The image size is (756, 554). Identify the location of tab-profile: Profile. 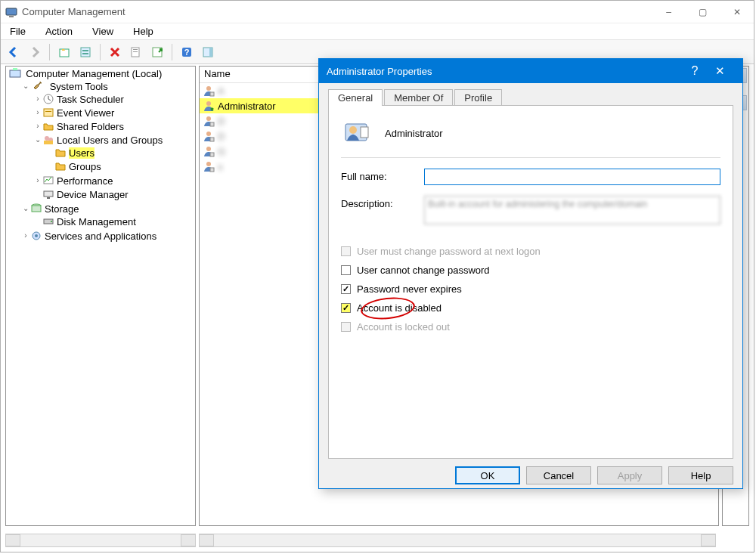
(478, 97).